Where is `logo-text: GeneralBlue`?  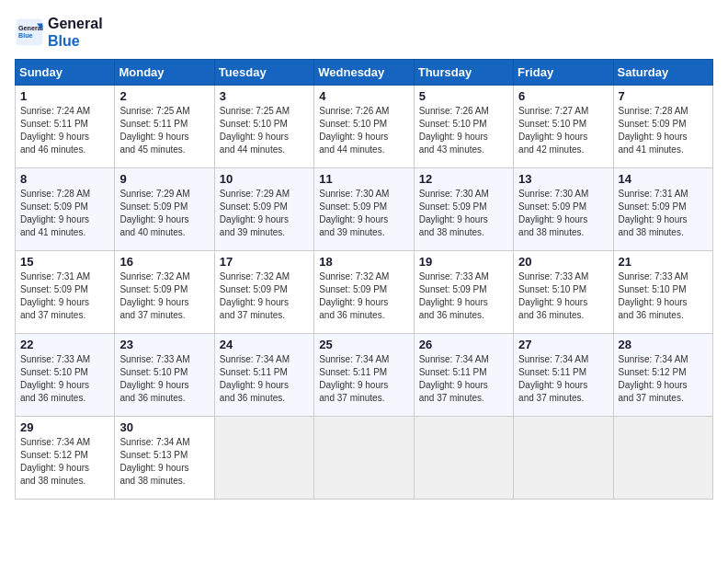 logo-text: GeneralBlue is located at coordinates (75, 32).